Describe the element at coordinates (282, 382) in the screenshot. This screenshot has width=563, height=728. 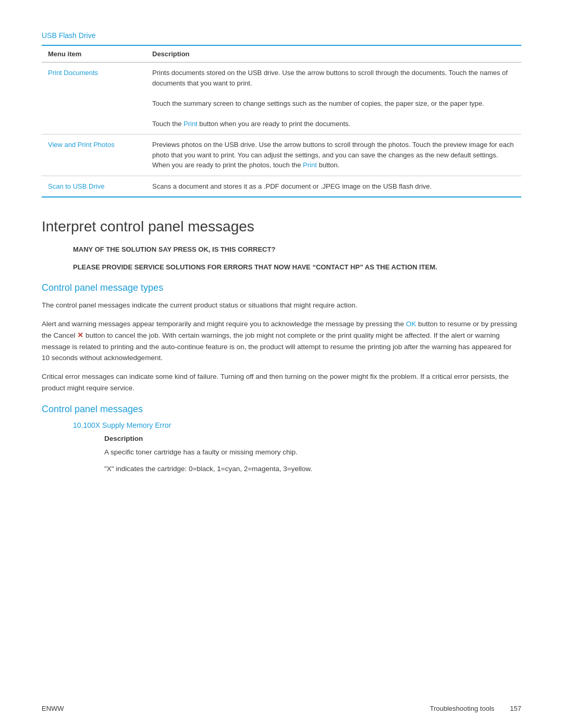
I see `types-para3: Critical error messages can indicate som…` at that location.